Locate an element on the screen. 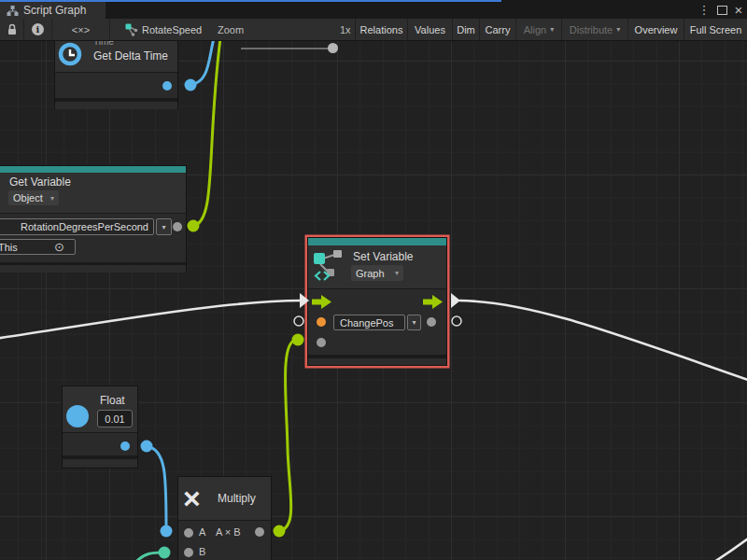  teal-connection-b is located at coordinates (148, 556).